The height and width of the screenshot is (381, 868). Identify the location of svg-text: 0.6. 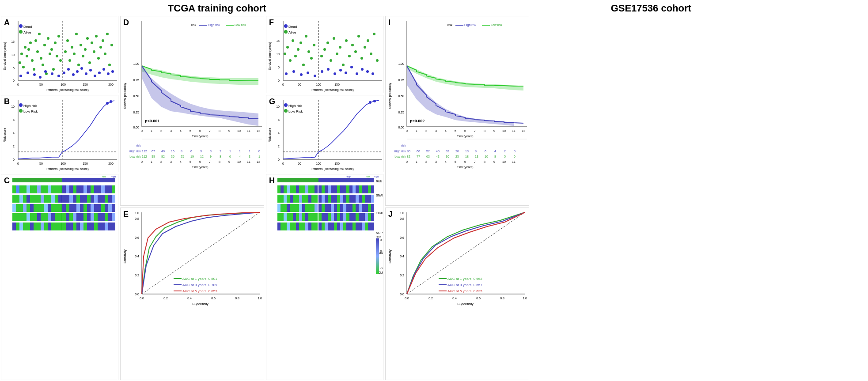
(137, 238).